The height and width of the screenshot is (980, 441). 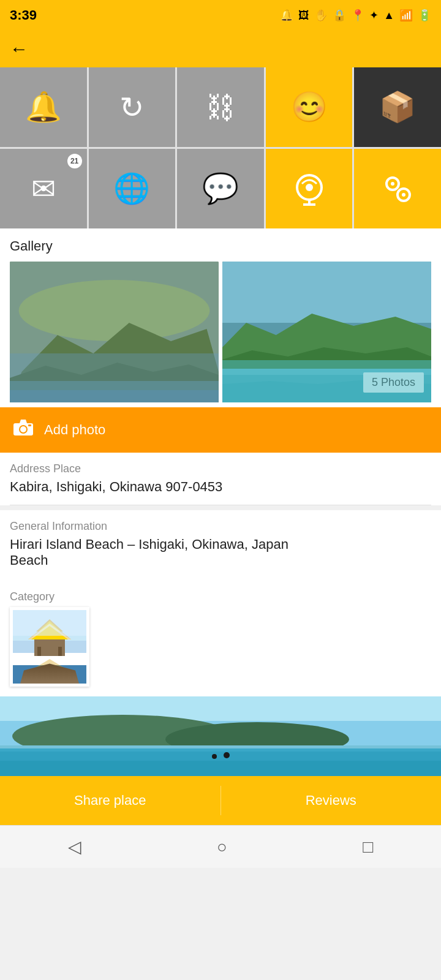 I want to click on nav-recent-button: □, so click(x=368, y=847).